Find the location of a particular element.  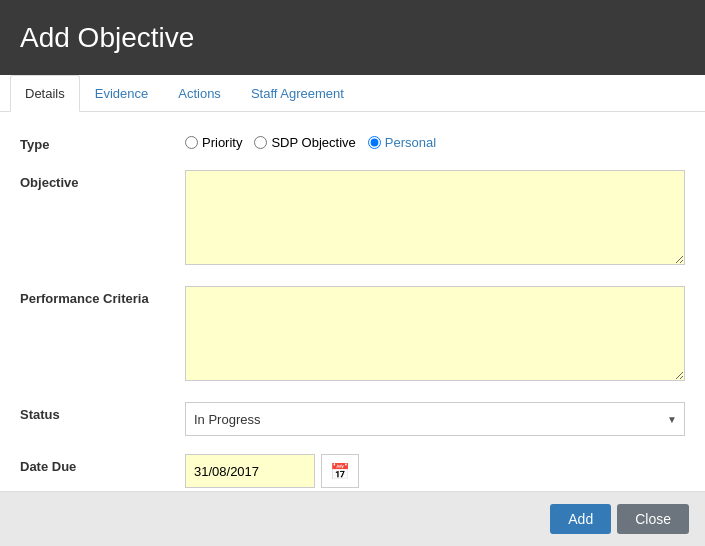

radio-sdp is located at coordinates (260, 142).